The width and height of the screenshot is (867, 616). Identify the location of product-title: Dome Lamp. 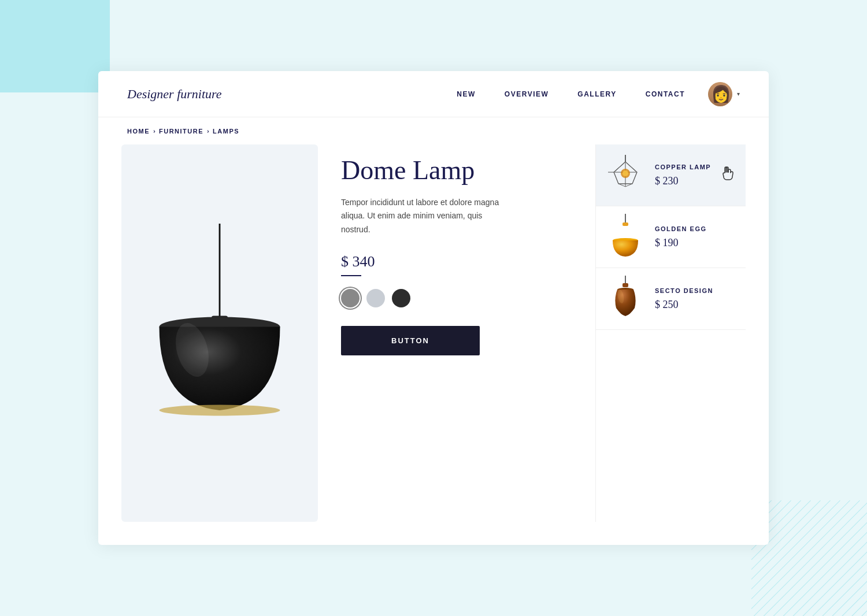
(454, 171).